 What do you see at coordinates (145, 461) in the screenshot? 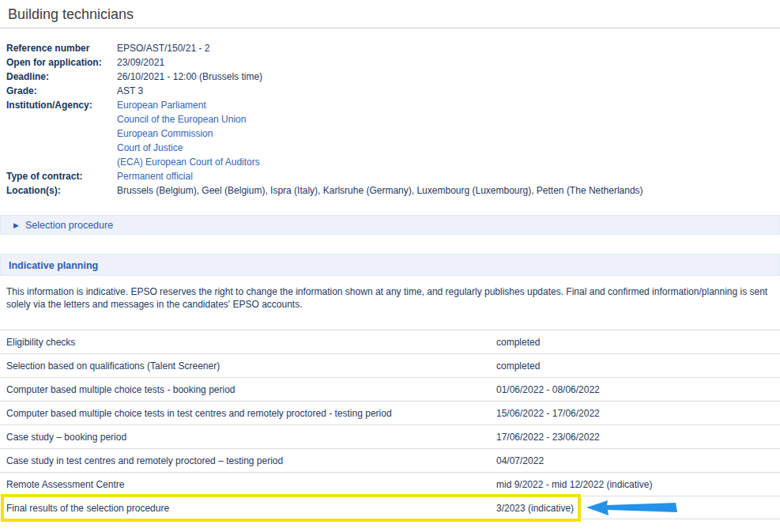
I see `planning-row-label: Case study in test centres and remotely …` at bounding box center [145, 461].